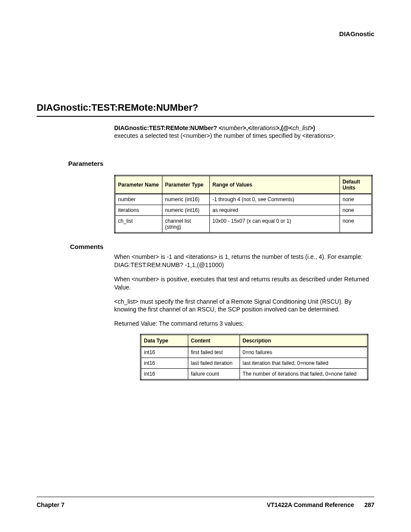  I want to click on page-footer: Chapter 7 VT1422A Command Reference 287, so click(206, 502).